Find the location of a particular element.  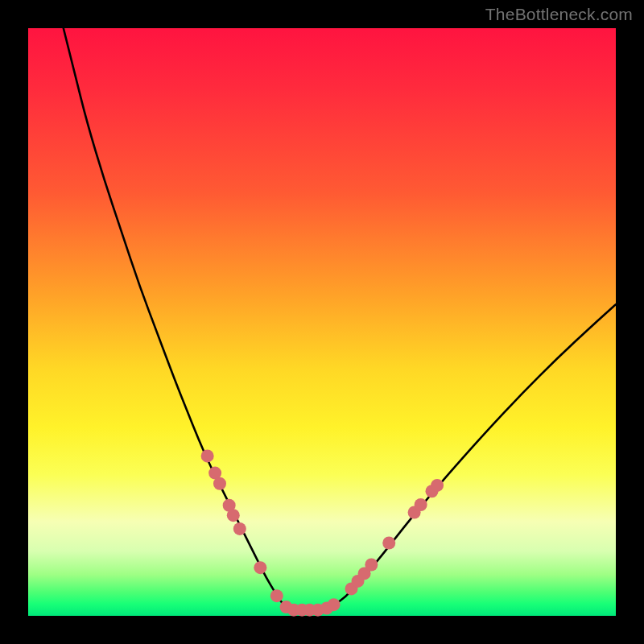

curve-markers is located at coordinates (322, 533).